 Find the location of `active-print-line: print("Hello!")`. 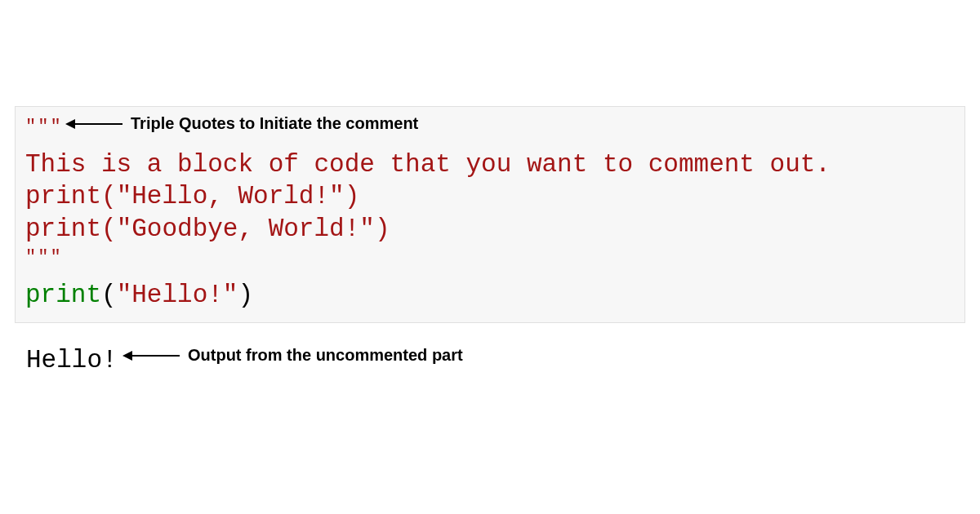

active-print-line: print("Hello!") is located at coordinates (490, 295).